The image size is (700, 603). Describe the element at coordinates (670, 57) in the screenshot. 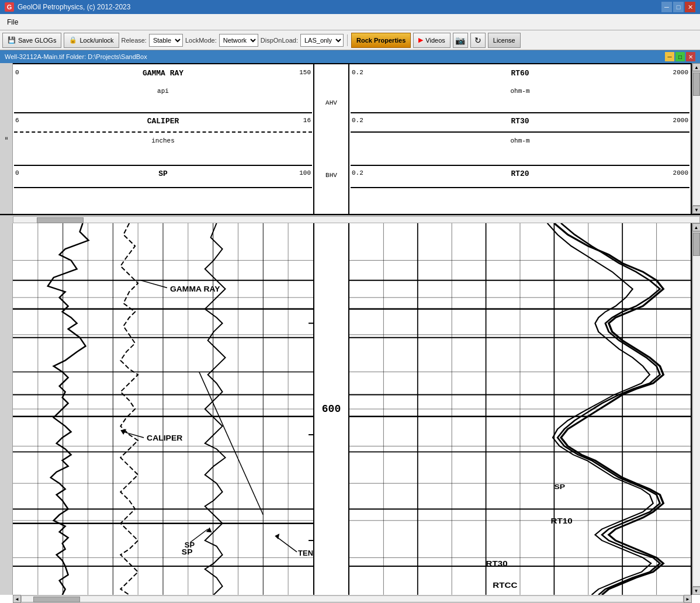

I see `subwindow-minimize: ─` at that location.